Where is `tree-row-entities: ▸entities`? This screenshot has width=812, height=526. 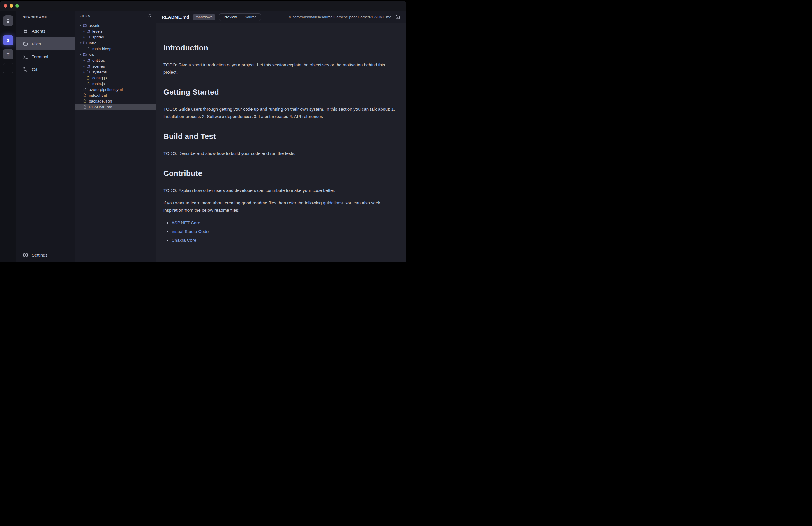
tree-row-entities: ▸entities is located at coordinates (116, 60).